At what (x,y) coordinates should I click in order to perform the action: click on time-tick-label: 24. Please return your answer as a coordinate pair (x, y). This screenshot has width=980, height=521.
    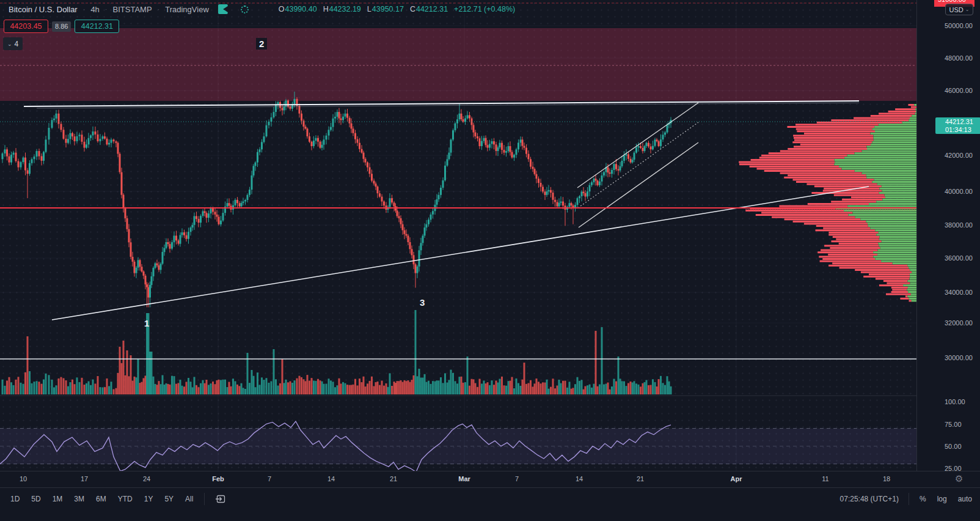
    Looking at the image, I should click on (147, 479).